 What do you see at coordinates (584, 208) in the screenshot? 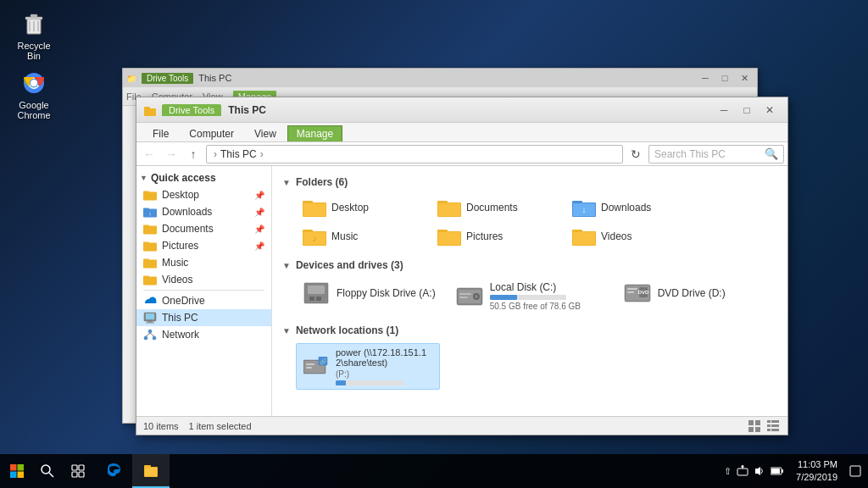
I see `downloads-folder-icon: ↓` at bounding box center [584, 208].